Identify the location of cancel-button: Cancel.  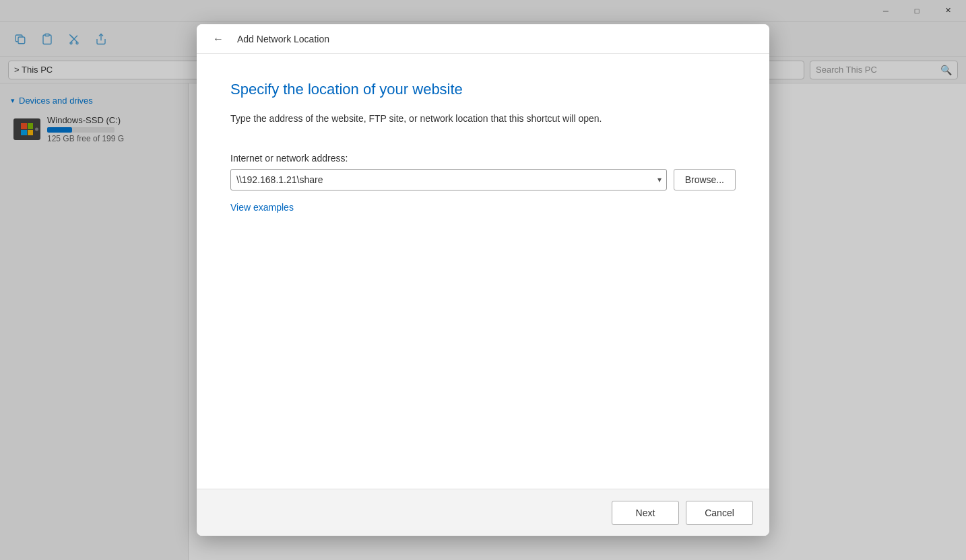
(719, 513).